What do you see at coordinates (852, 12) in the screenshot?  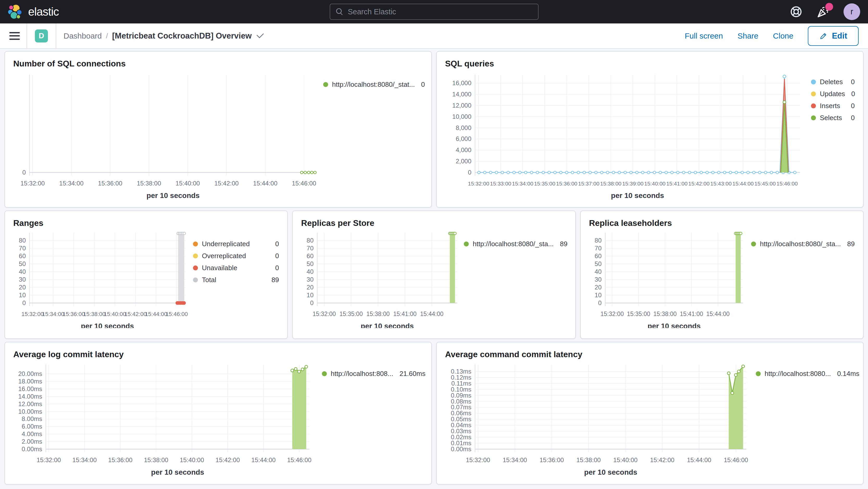 I see `user-avatar: r` at bounding box center [852, 12].